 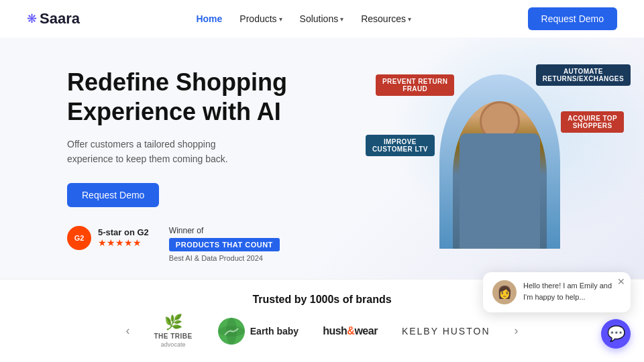 What do you see at coordinates (258, 331) in the screenshot?
I see `brand-earth-baby: Earth baby` at bounding box center [258, 331].